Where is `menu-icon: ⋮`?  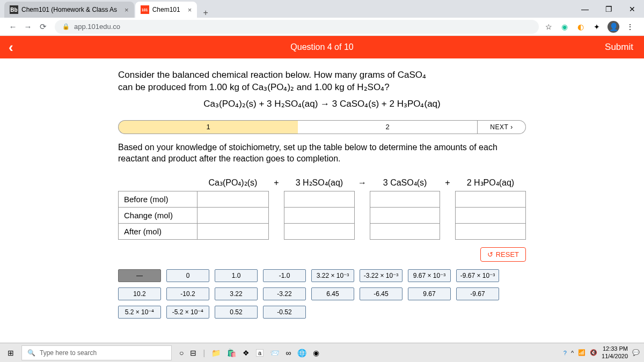
menu-icon: ⋮ is located at coordinates (630, 27).